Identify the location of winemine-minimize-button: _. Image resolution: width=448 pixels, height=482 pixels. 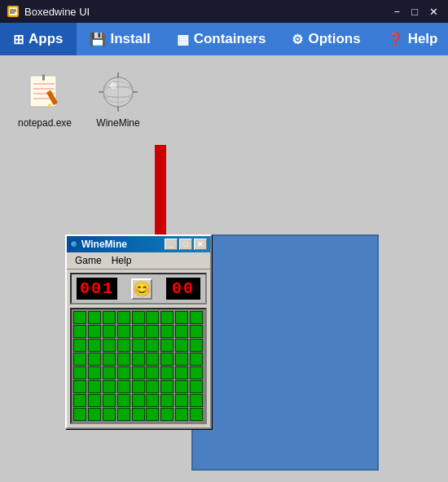
(171, 244).